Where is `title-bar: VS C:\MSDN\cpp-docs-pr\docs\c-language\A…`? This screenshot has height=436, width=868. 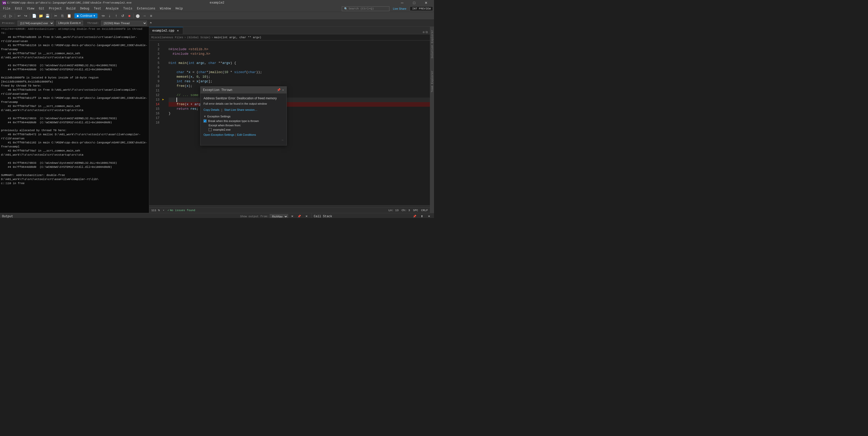
title-bar: VS C:\MSDN\cpp-docs-pr\docs\c-language\A… is located at coordinates (217, 3).